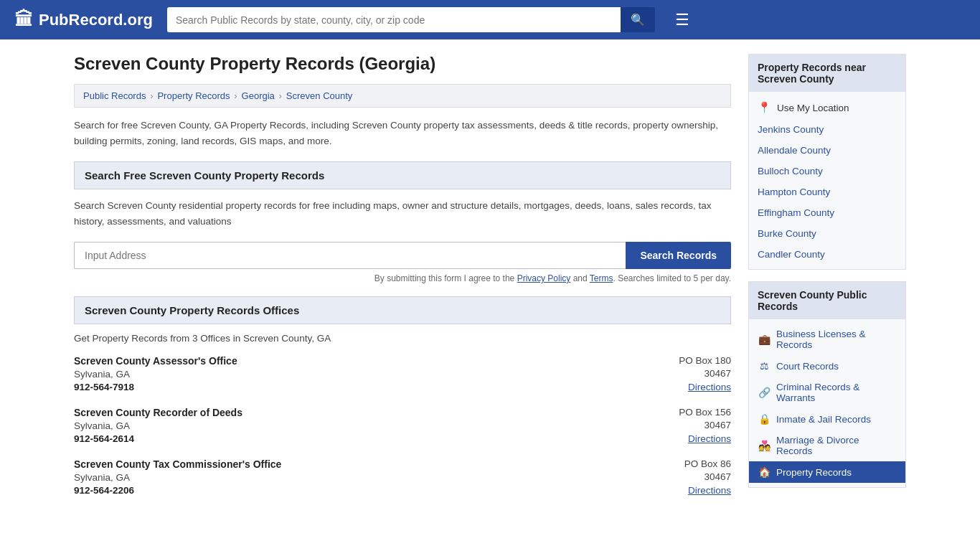  I want to click on disclaimer-and: and, so click(580, 278).